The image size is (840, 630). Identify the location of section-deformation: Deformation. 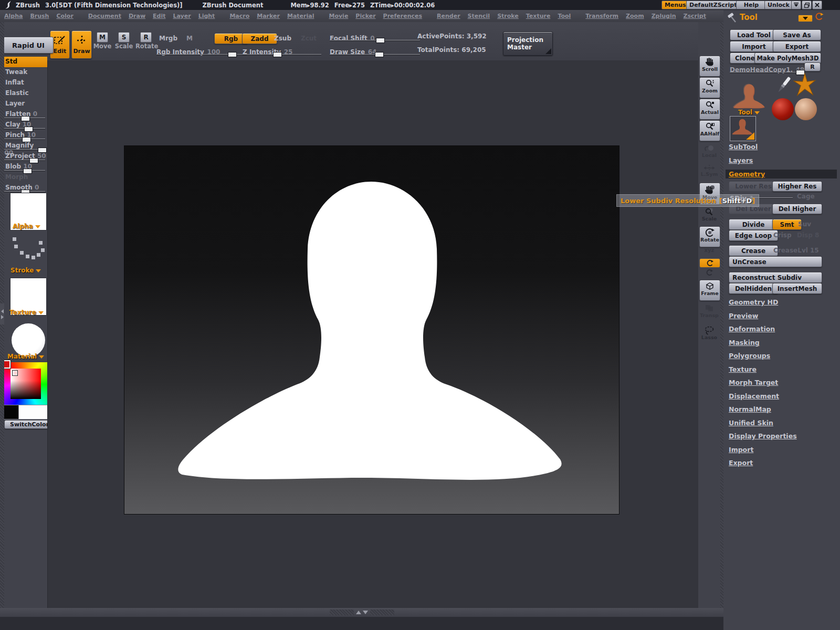
(752, 329).